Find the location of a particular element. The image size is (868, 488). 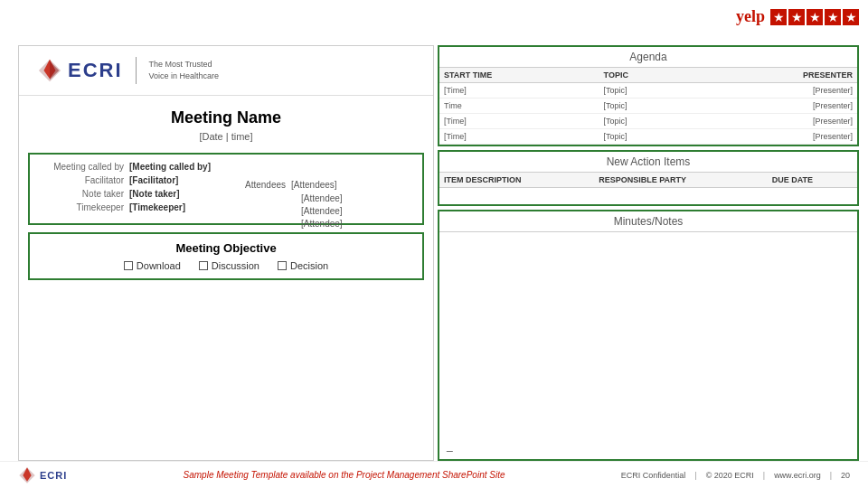

action-col-desc: ITEM DESCRIPTION is located at coordinates (517, 181).